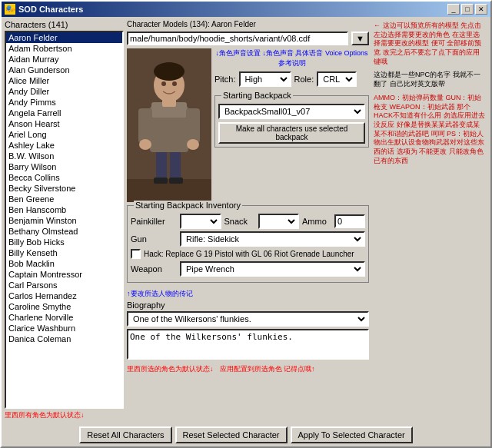 This screenshot has width=492, height=448. I want to click on voice-title: ↓角色声音设置 ↓角色声音 具体语音 Voice Options 参考说明, so click(292, 58).